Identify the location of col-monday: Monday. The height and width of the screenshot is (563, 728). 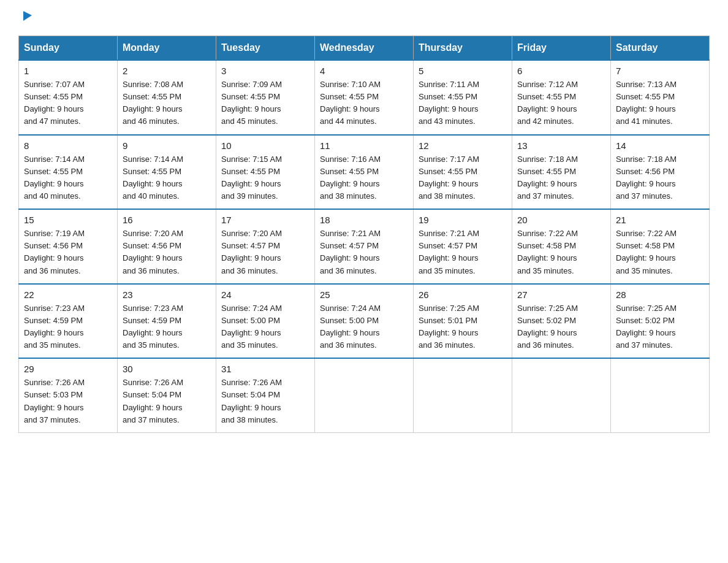
(167, 48).